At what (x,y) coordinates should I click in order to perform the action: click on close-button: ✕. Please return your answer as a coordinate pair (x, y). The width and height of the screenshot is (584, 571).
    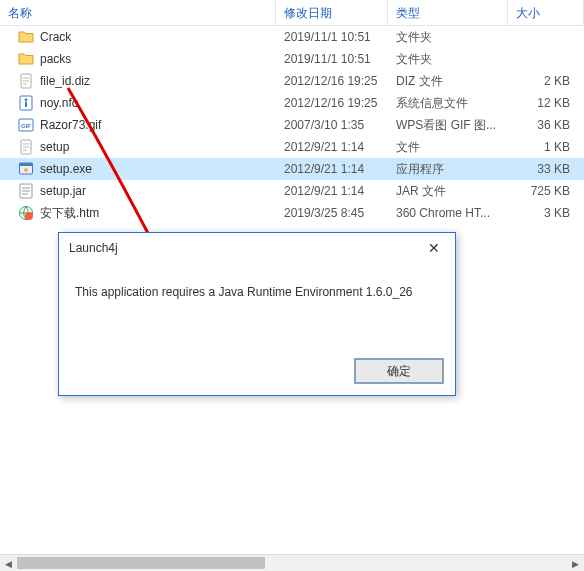
    Looking at the image, I should click on (434, 248).